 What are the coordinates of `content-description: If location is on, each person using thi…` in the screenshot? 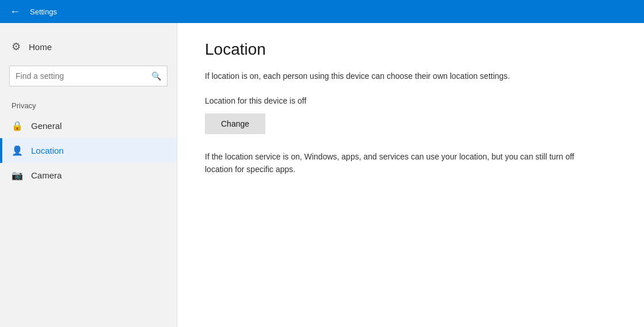 It's located at (401, 76).